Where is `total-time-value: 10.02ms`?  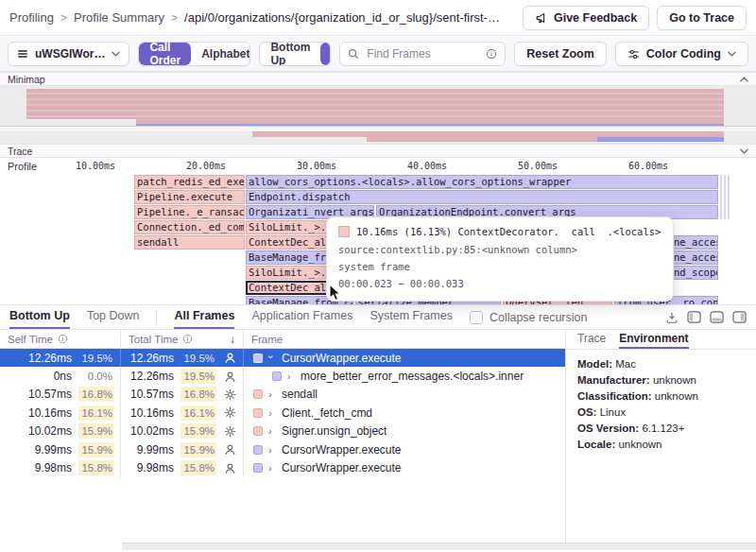 total-time-value: 10.02ms is located at coordinates (152, 431).